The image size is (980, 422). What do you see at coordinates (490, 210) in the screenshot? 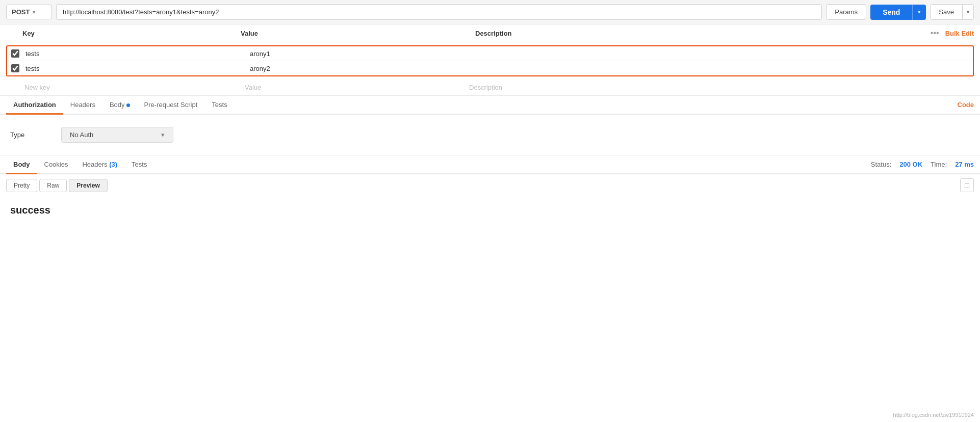
I see `response-body: success` at bounding box center [490, 210].